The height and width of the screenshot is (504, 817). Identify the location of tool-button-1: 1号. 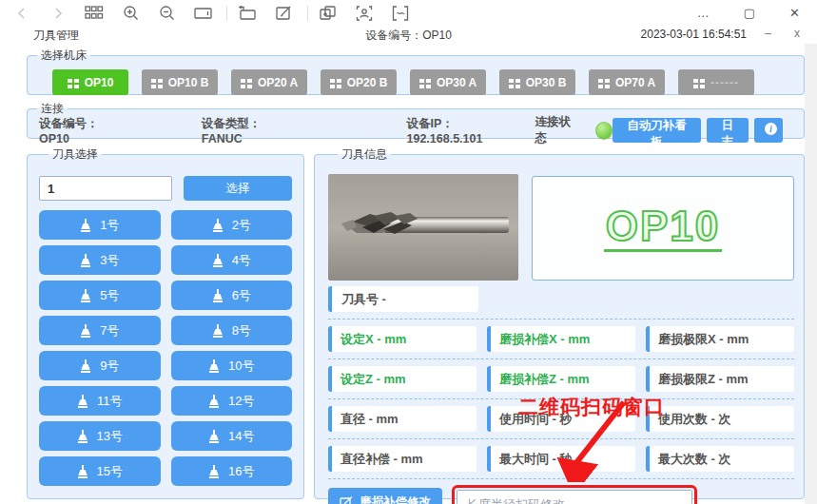
(100, 224).